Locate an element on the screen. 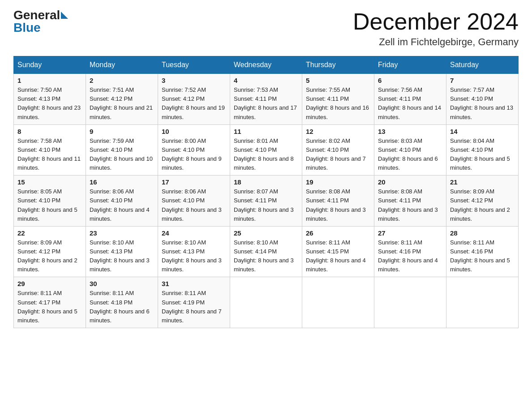  col-friday: Friday is located at coordinates (410, 65).